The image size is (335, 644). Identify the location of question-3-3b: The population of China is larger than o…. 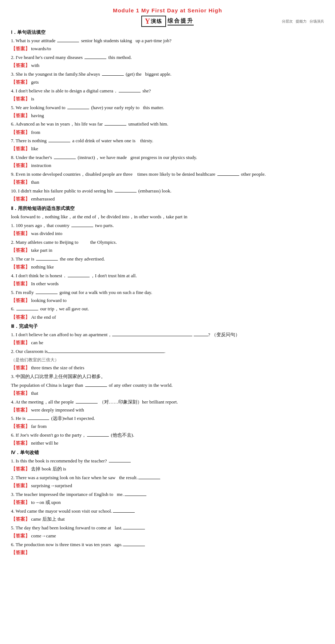
(168, 385).